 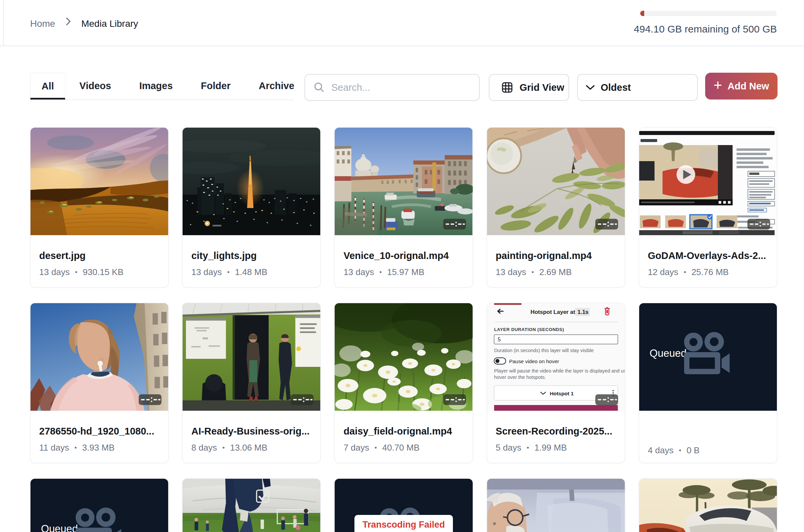 What do you see at coordinates (499, 339) in the screenshot?
I see `svg-text: 5` at bounding box center [499, 339].